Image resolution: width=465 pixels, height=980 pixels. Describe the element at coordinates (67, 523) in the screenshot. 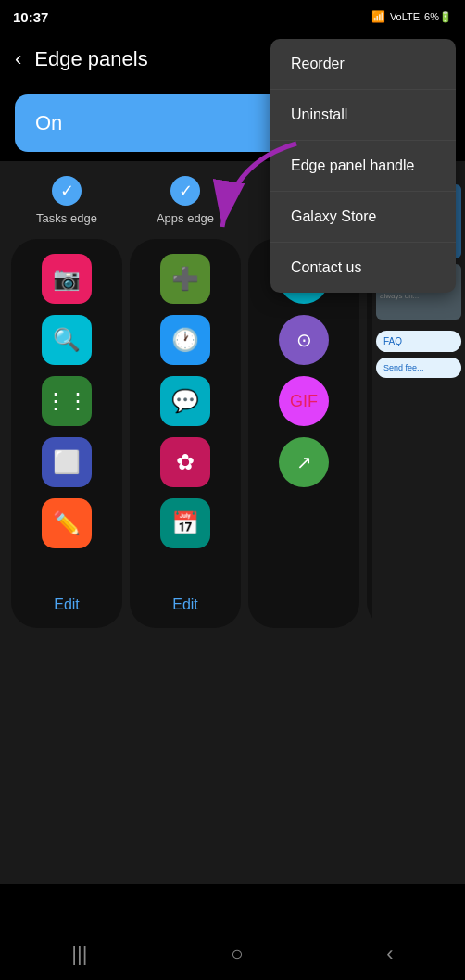

I see `app-icon-edit: ✏️` at that location.